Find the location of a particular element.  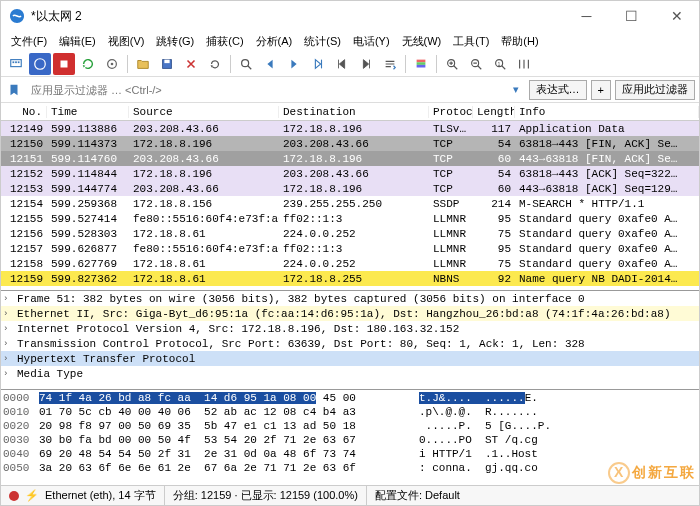

bookmark-icon is located at coordinates (14, 90).